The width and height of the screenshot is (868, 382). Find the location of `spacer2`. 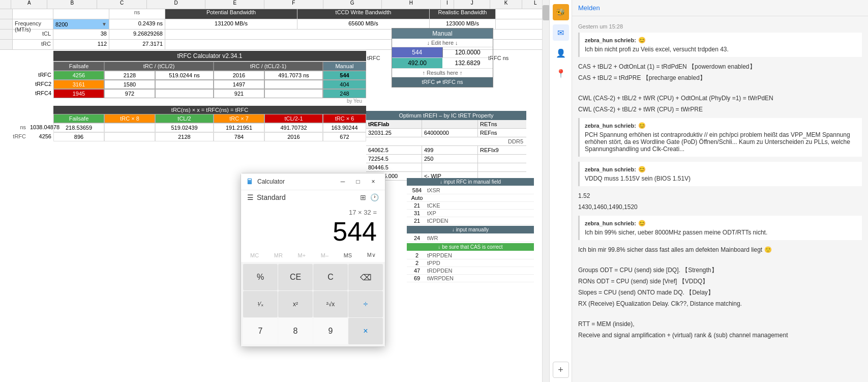

spacer2 is located at coordinates (26, 66).